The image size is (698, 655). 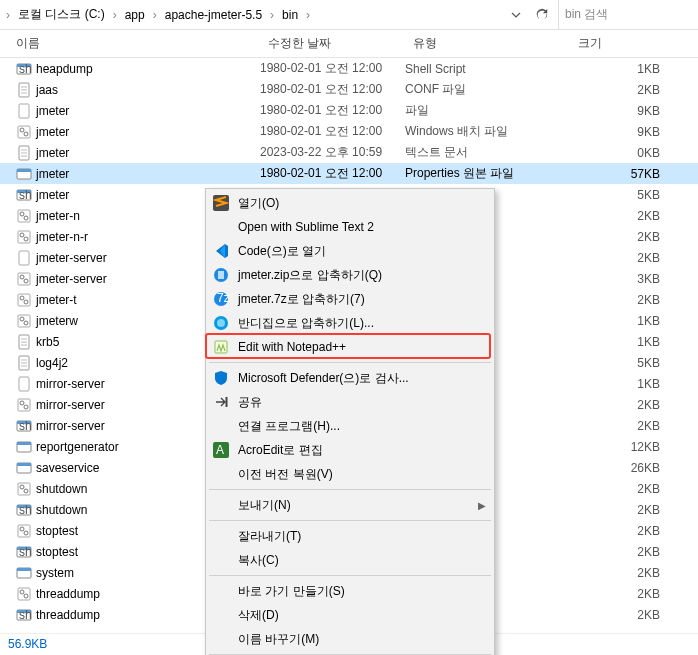 I want to click on file-name: heapdump, so click(x=64, y=69).